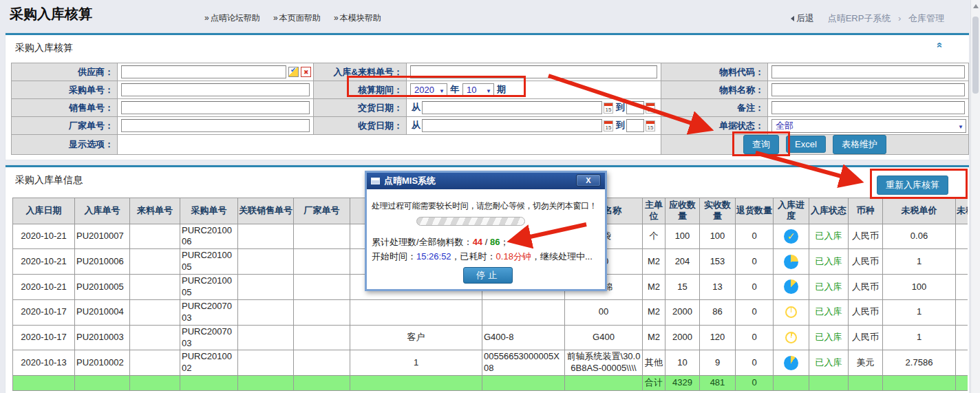  Describe the element at coordinates (940, 45) in the screenshot. I see `collapse-panel-icon` at that location.